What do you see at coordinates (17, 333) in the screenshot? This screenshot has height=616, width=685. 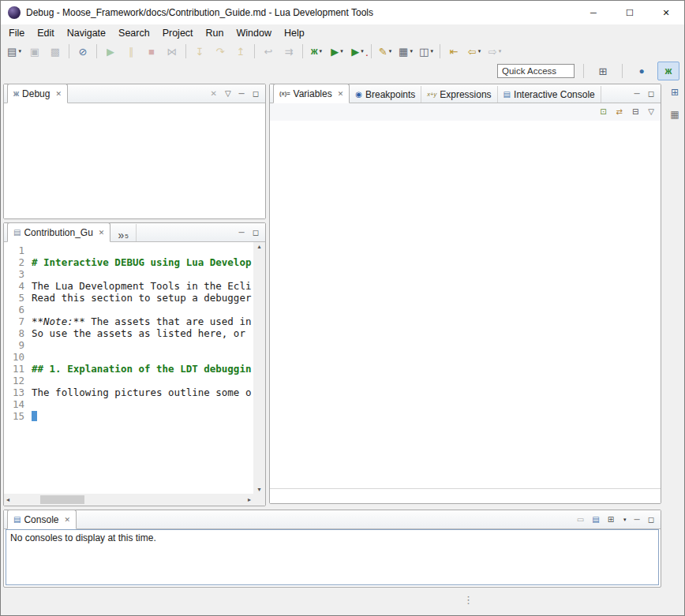 I see `line-number: 8` at bounding box center [17, 333].